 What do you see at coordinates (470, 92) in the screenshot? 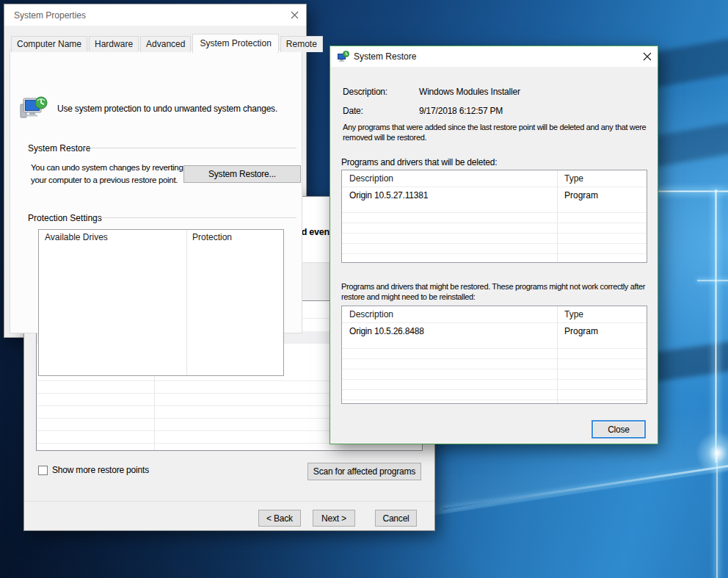
I see `description-value: Windows Modules Installer` at bounding box center [470, 92].